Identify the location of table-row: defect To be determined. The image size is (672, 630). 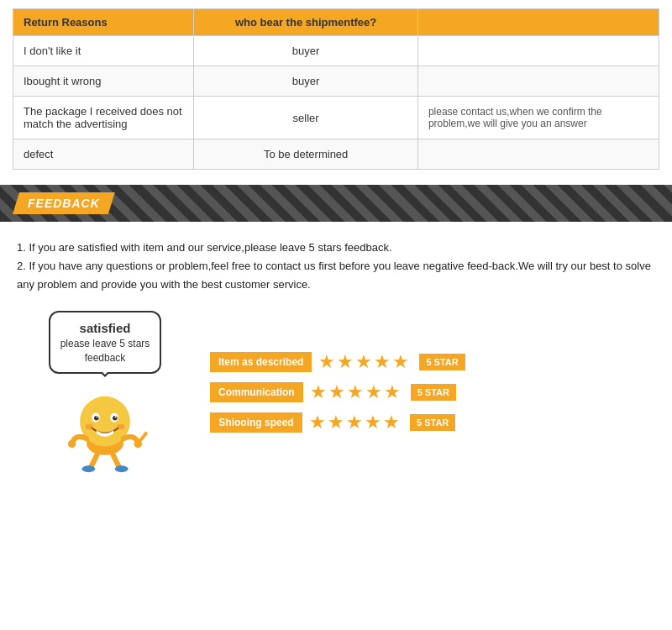
(336, 155).